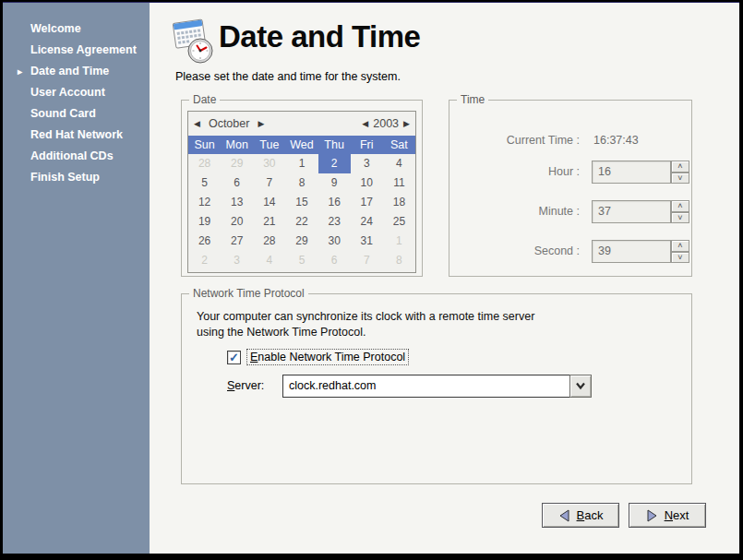  Describe the element at coordinates (570, 188) in the screenshot. I see `time-group: Time Current Time : 16:37:43 Hour : 16 ˄…` at that location.